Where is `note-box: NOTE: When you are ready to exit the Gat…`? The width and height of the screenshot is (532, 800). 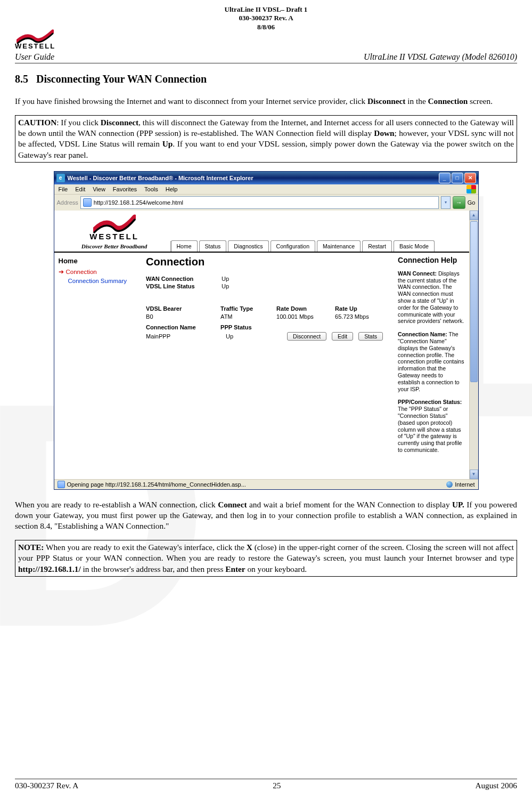 note-box: NOTE: When you are ready to exit the Gat… is located at coordinates (266, 559).